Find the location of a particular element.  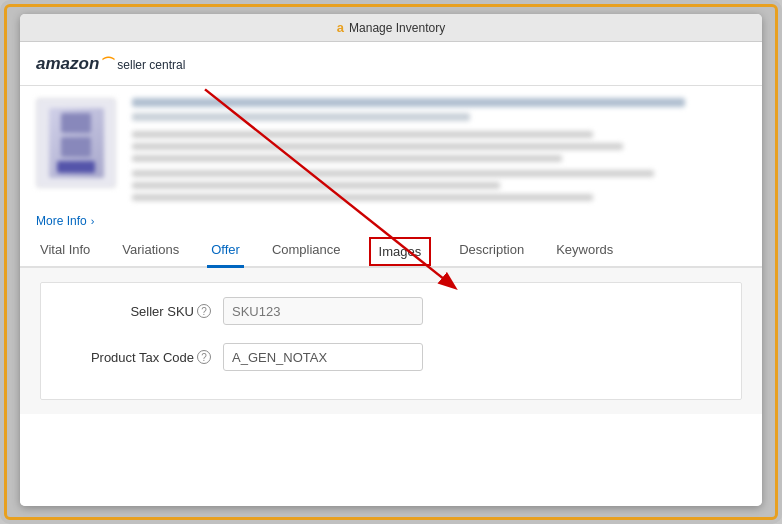

tab-compliance: Compliance is located at coordinates (306, 251).